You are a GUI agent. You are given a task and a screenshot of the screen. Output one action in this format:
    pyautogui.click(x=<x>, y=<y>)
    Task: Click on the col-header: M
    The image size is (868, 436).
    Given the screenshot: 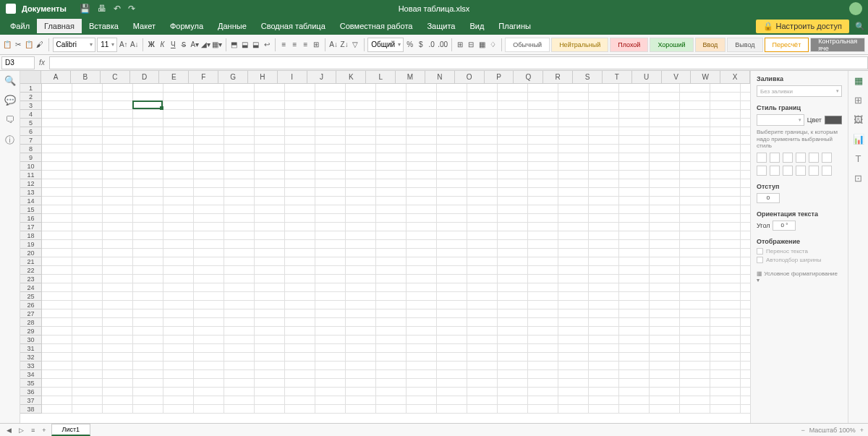 What is the action you would take?
    pyautogui.click(x=411, y=77)
    